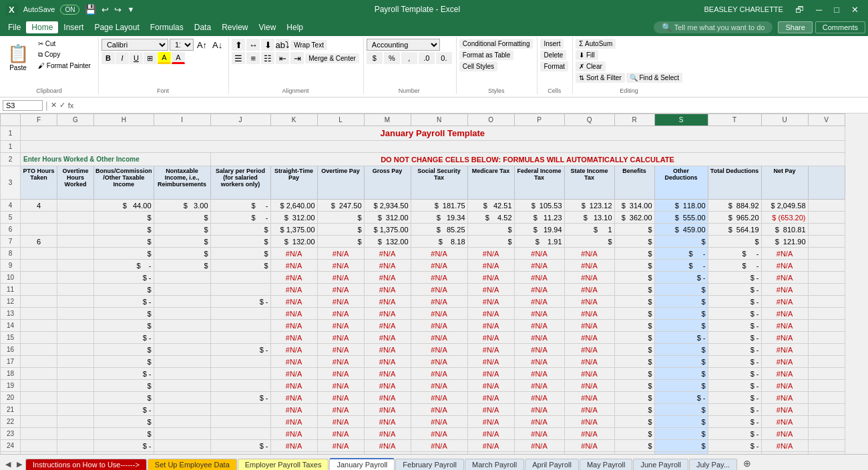 The height and width of the screenshot is (470, 868). Describe the element at coordinates (64, 44) in the screenshot. I see `cut-button: ✂ Cut` at that location.